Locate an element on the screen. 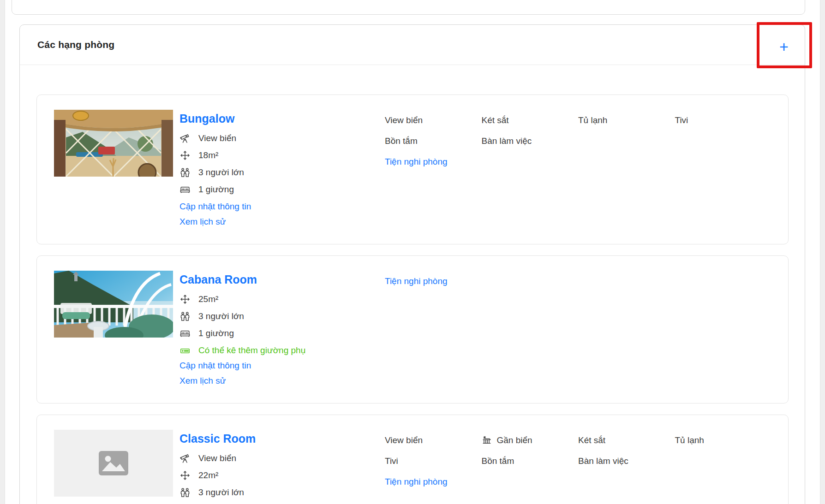 Image resolution: width=825 pixels, height=504 pixels. room-name-link: Cabana Room is located at coordinates (218, 279).